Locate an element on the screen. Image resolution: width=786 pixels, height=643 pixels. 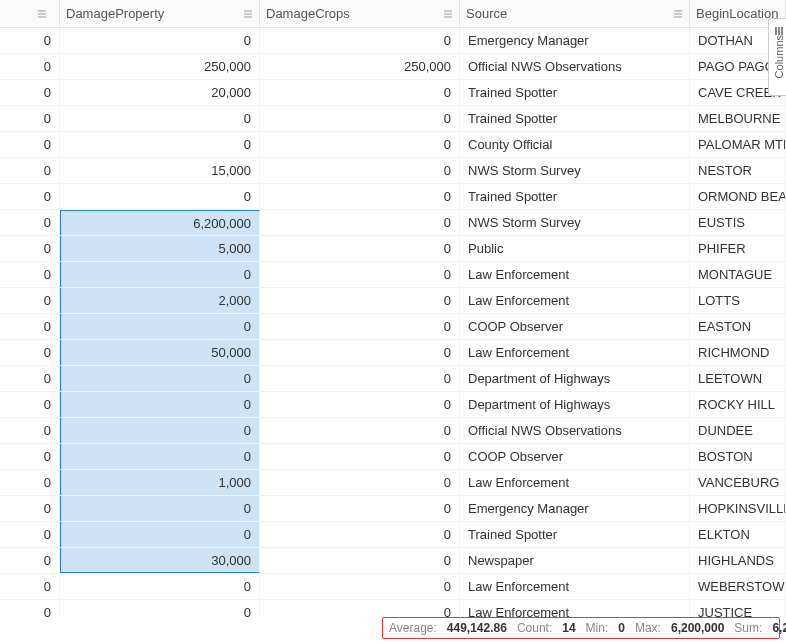
table-row: 020,0000Trained SpotterCAVE CREEK is located at coordinates (393, 93).